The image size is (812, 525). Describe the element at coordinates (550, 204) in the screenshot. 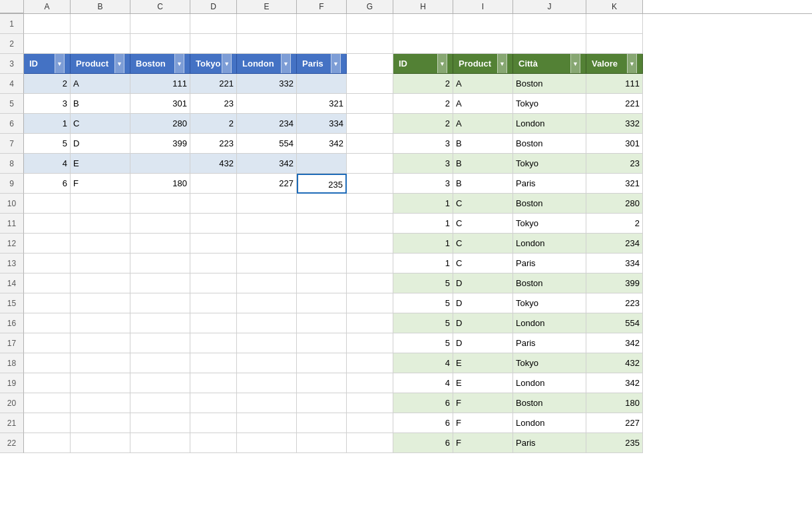

I see `right-cell-citta-10: Boston` at that location.